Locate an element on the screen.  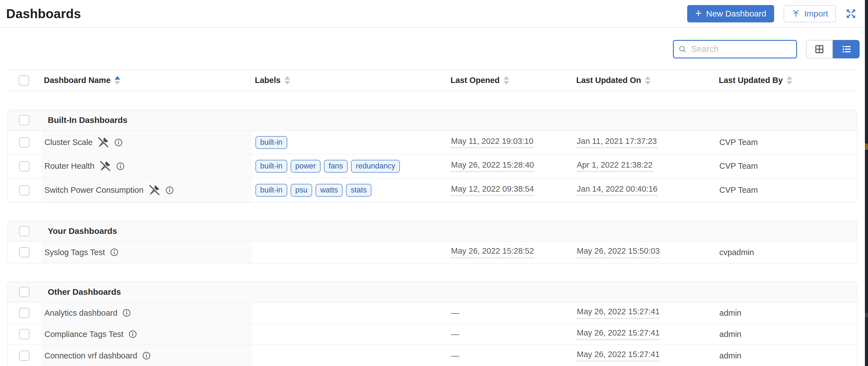
column-header-last-updated-on: Last Updated On is located at coordinates (644, 80).